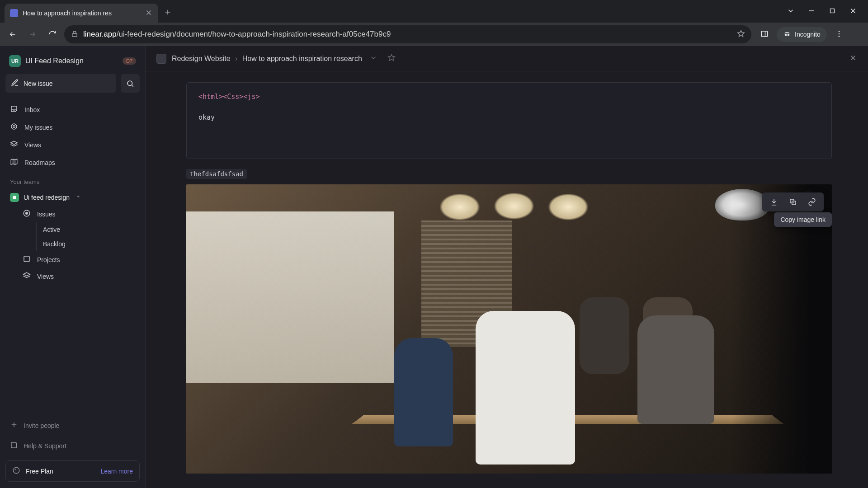 This screenshot has height=488, width=868. Describe the element at coordinates (14, 13) in the screenshot. I see `linear-favicon` at that location.